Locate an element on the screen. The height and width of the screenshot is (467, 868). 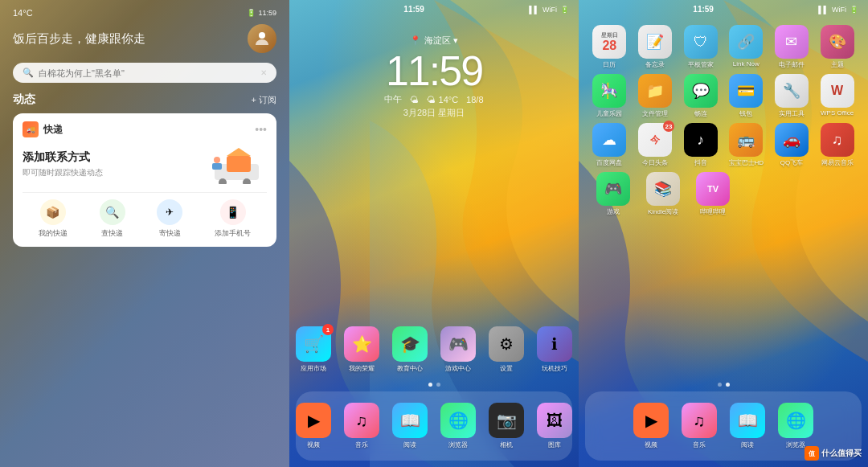
messages-icon: 💬 is located at coordinates (701, 91).